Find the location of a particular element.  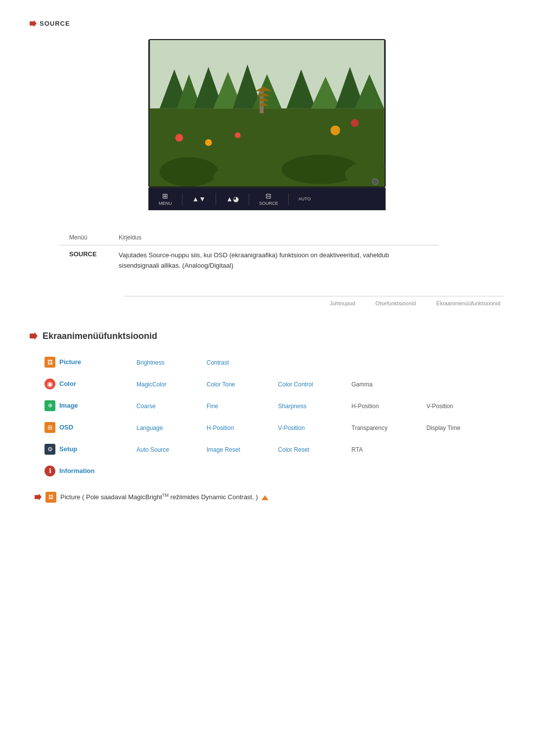

magiccolor-text: MagicColor is located at coordinates (151, 384).